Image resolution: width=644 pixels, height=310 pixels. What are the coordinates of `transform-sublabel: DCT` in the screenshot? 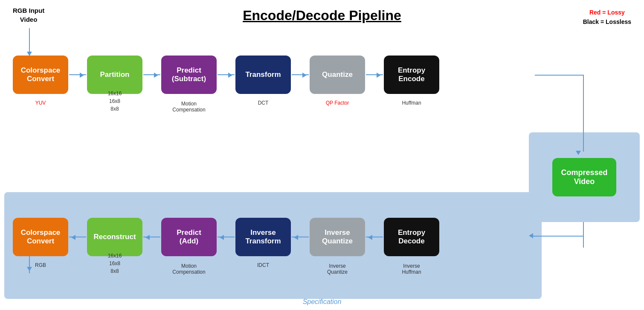 It's located at (264, 103).